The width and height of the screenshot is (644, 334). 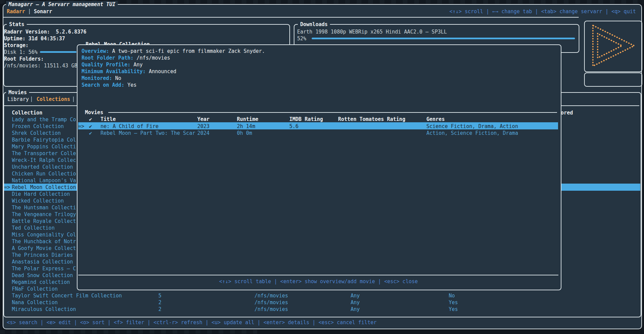 I want to click on collection-item: Rebel Moon Collection, so click(x=44, y=187).